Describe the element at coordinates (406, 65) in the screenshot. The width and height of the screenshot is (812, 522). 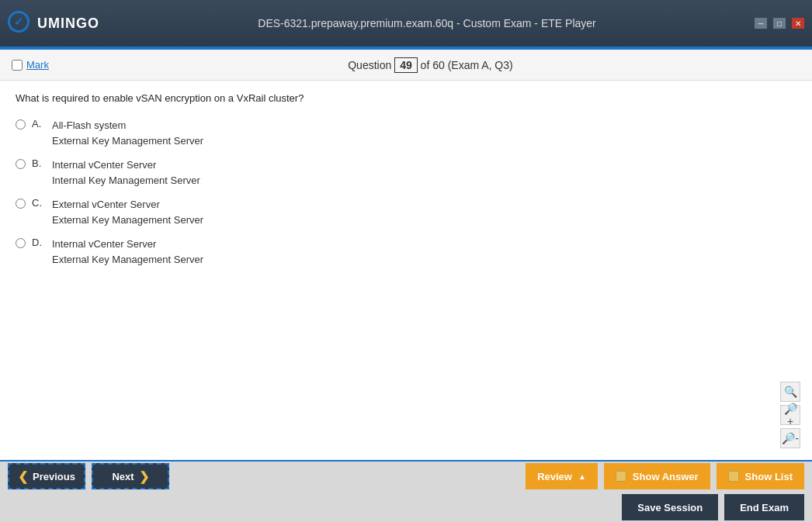
I see `question-header: Mark Question 49 of 60 (Exam A, Q3)` at that location.